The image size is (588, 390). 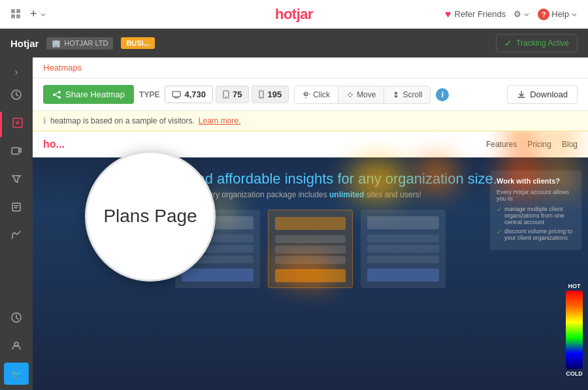 I want to click on top-nav: + hotjar ♥ Refer Friends ⚙ ? Help, so click(x=294, y=14).